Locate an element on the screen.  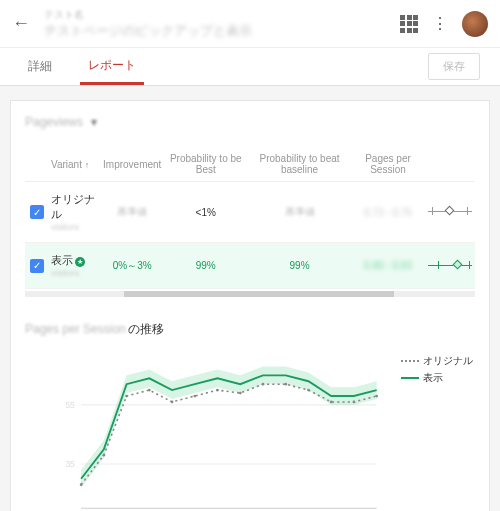
save-button: 保存 is located at coordinates (454, 66).